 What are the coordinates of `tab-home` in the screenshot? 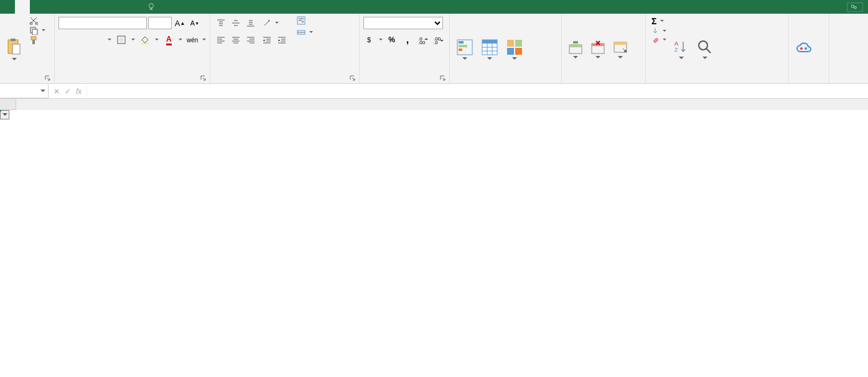 It's located at (22, 7).